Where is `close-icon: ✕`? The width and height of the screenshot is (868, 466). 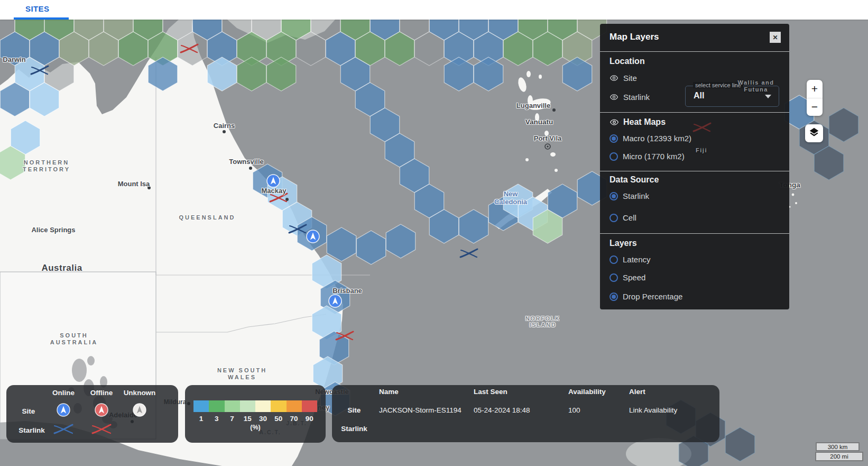
close-icon: ✕ is located at coordinates (775, 37).